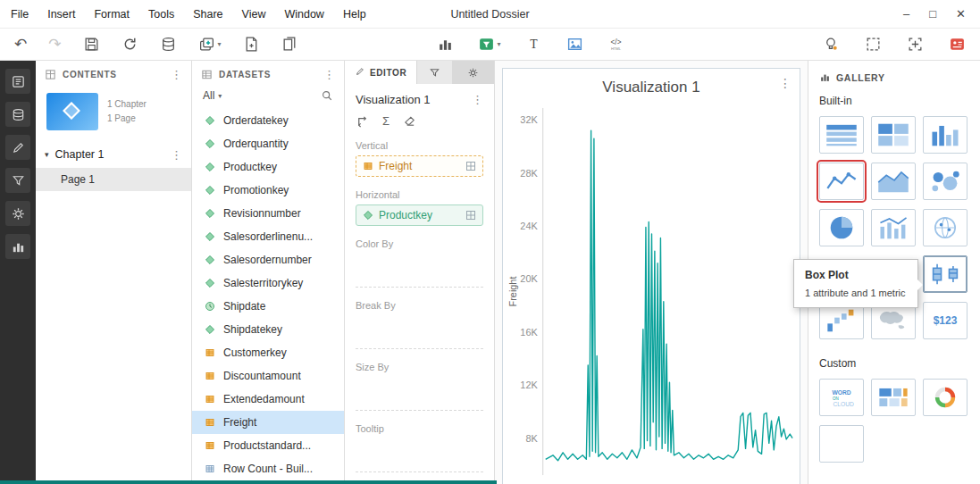 This screenshot has width=980, height=484. What do you see at coordinates (945, 181) in the screenshot?
I see `gallery-tile-bubble-chart` at bounding box center [945, 181].